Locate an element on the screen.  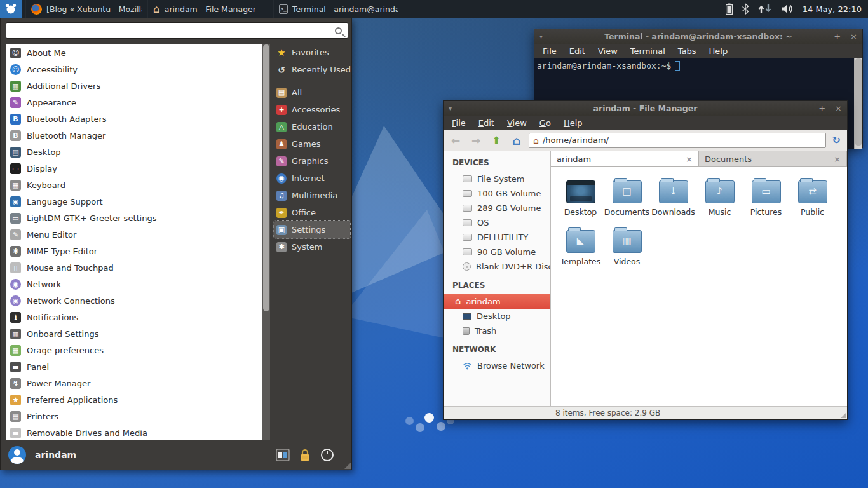
lock-screen-button is located at coordinates (305, 455).